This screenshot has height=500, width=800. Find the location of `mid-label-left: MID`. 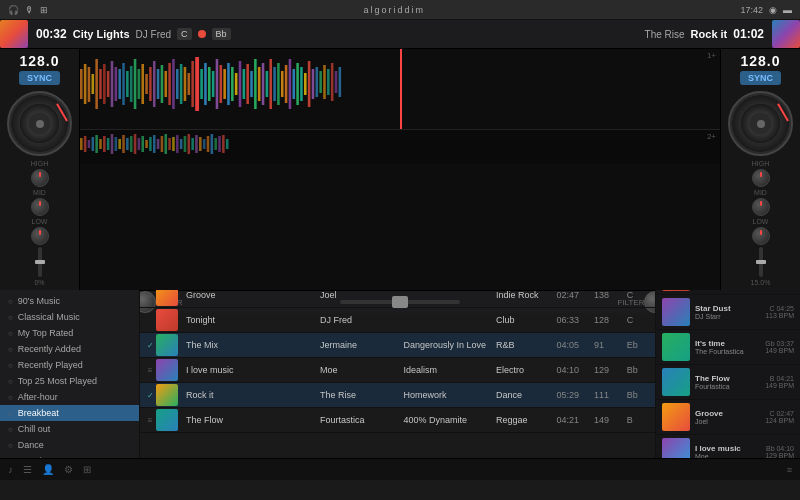

mid-label-left: MID is located at coordinates (40, 192).